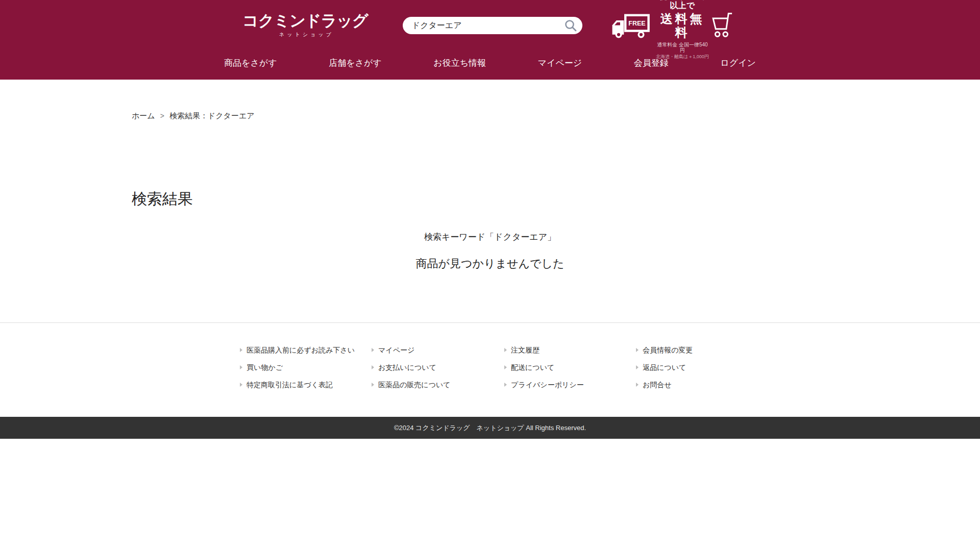  I want to click on footer-link-returns: 返品について, so click(665, 367).